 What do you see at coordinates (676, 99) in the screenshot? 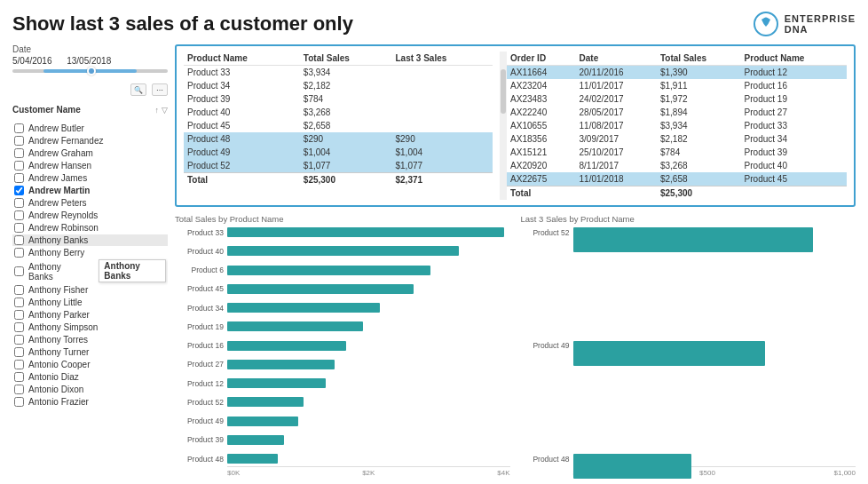
I see `table-row: AX2348324/02/2017$1,972Product 19` at bounding box center [676, 99].